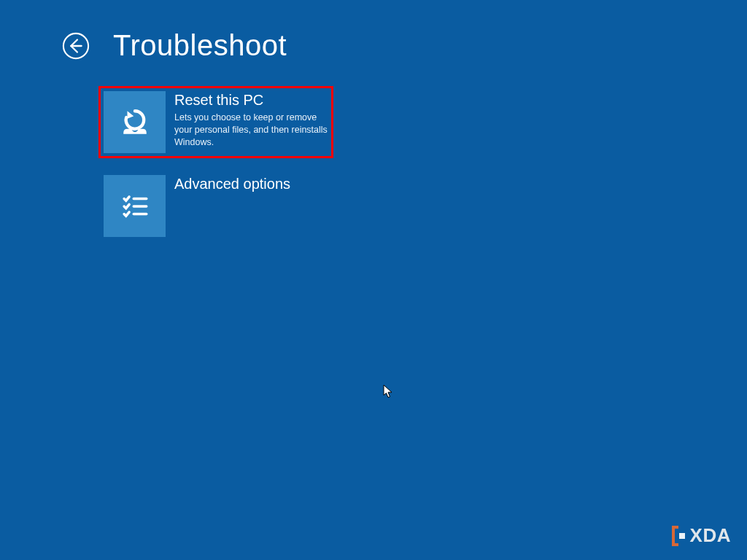 The width and height of the screenshot is (747, 560). I want to click on page-title: Troubleshoot, so click(200, 45).